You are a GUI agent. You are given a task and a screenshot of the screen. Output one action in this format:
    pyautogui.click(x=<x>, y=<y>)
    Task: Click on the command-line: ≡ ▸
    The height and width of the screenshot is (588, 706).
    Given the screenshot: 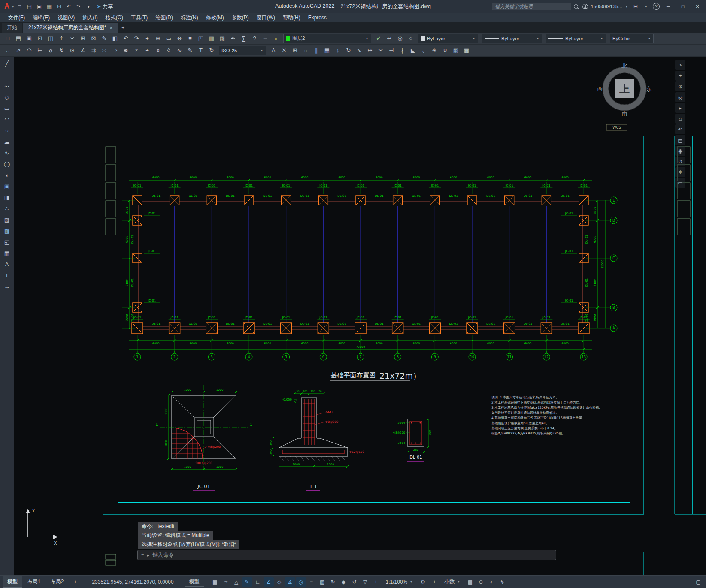 What is the action you would take?
    pyautogui.click(x=347, y=555)
    